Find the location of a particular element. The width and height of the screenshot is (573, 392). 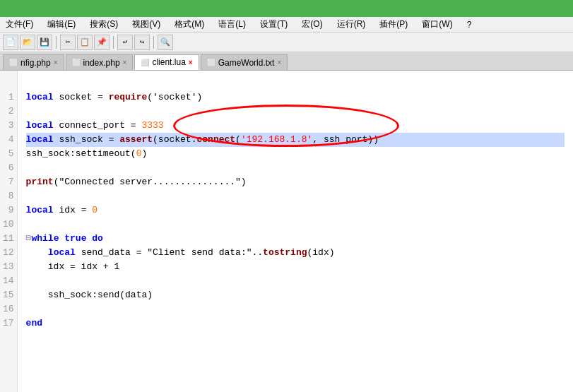

code-line: ssh_sock:settimeout(0) is located at coordinates (295, 154).